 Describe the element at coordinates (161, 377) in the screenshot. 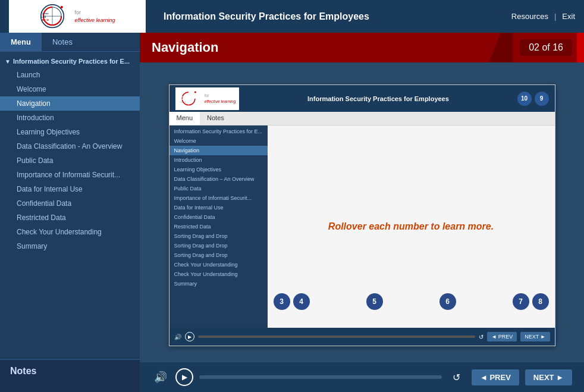

I see `volume-button: 🔊` at that location.